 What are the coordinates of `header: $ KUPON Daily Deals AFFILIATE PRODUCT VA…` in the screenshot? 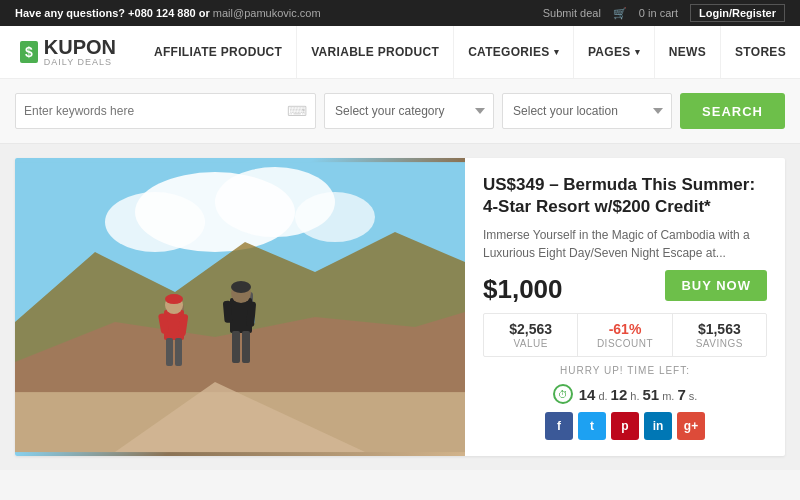 It's located at (400, 52).